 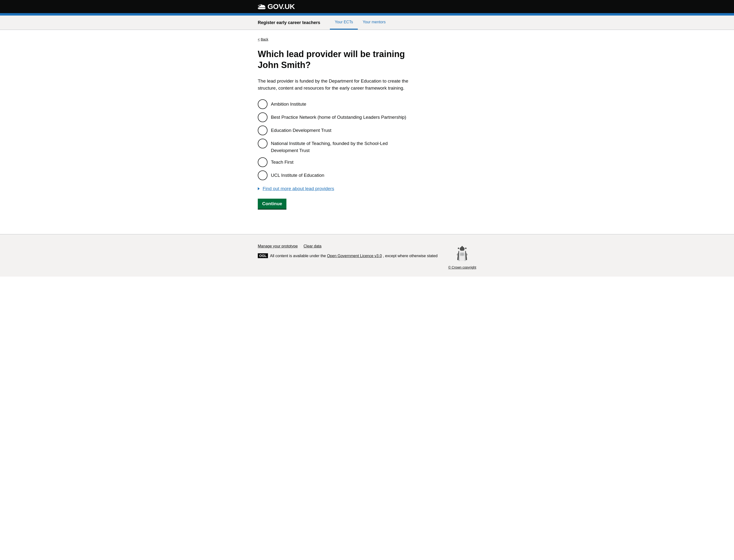 What do you see at coordinates (342, 146) in the screenshot?
I see `radio-national-institute-label: National Institute of Teaching, founded …` at bounding box center [342, 146].